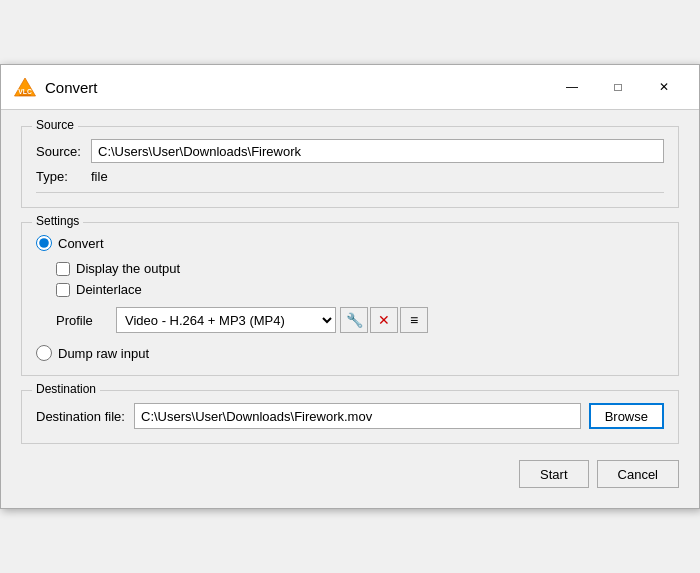  I want to click on profile-row: Profile Video - H.264 + MP3 (MP4) Video …, so click(360, 320).